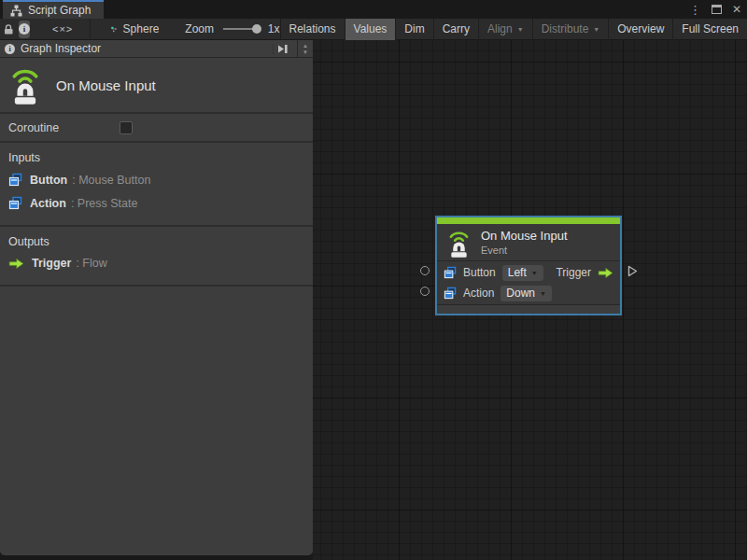 The height and width of the screenshot is (560, 747). I want to click on zoom-label: Zoom, so click(200, 29).